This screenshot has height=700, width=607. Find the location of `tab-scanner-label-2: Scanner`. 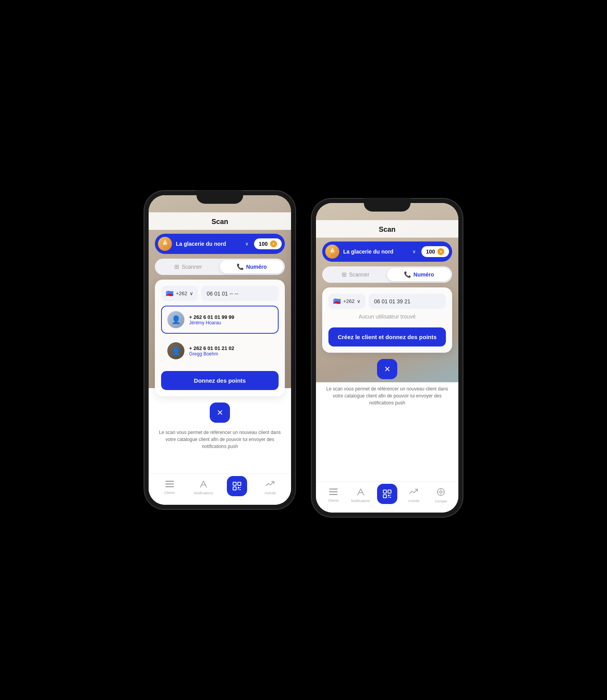

tab-scanner-label-2: Scanner is located at coordinates (359, 275).